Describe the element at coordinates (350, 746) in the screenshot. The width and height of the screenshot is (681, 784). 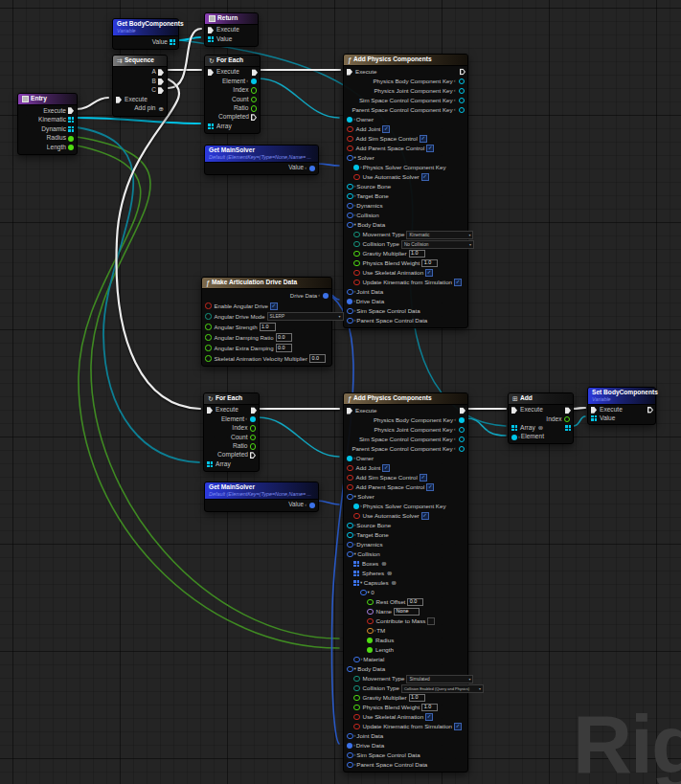
I see `drive-data-pin` at that location.